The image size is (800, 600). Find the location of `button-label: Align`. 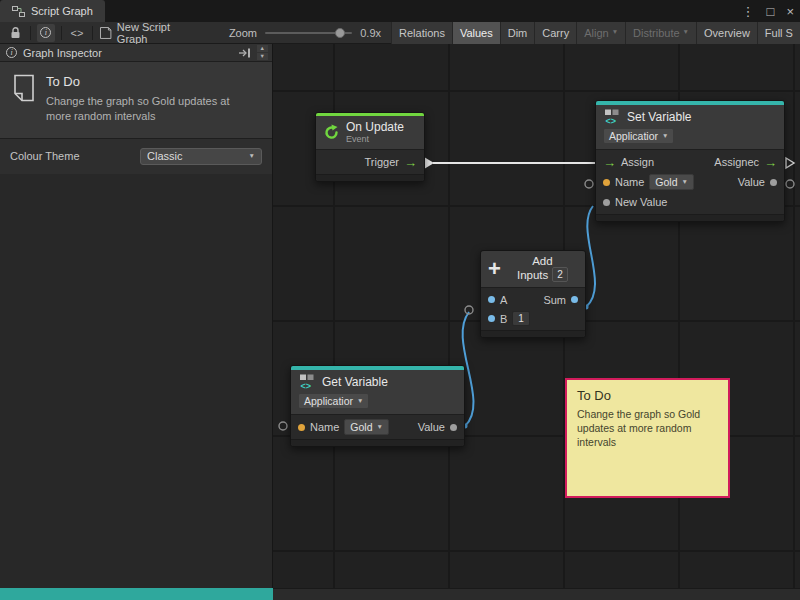

button-label: Align is located at coordinates (596, 33).